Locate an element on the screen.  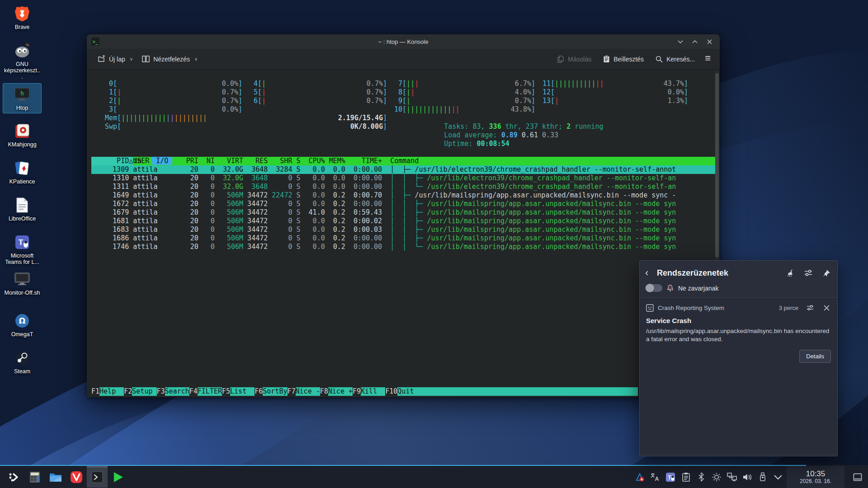
minimize-button is located at coordinates (680, 42).